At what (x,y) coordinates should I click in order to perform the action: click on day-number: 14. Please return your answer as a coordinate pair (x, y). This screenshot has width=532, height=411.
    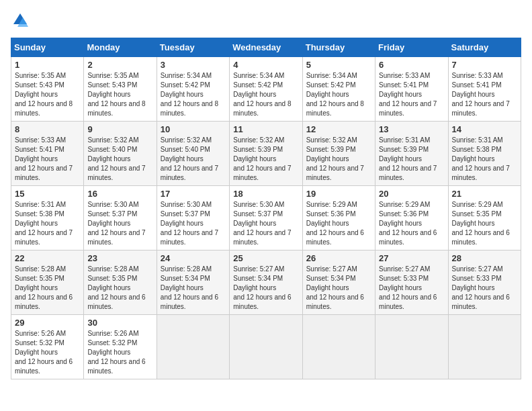
    Looking at the image, I should click on (485, 129).